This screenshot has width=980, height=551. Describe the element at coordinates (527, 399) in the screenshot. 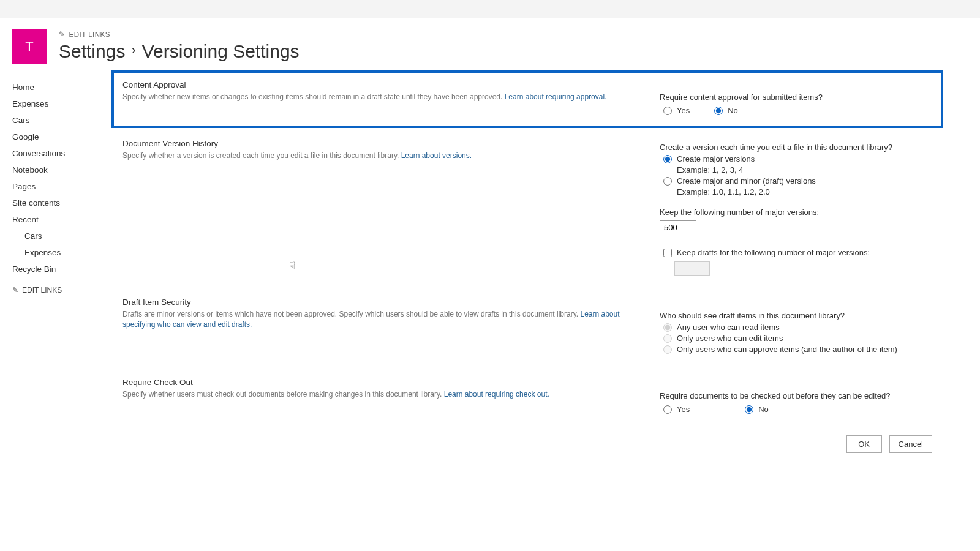

I see `section-checkout: Require Check Out Specify whether users …` at that location.